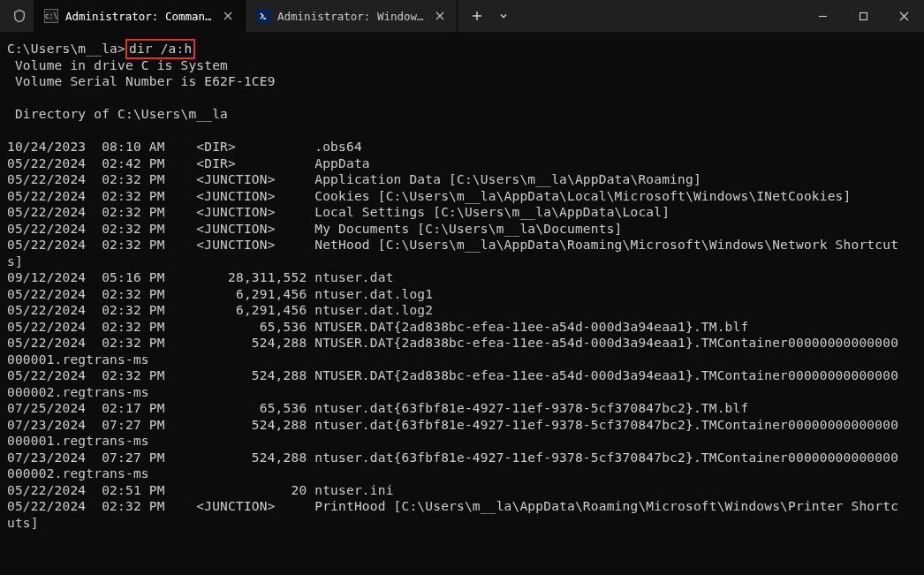 Image resolution: width=924 pixels, height=575 pixels. Describe the element at coordinates (863, 16) in the screenshot. I see `maximize-button` at that location.